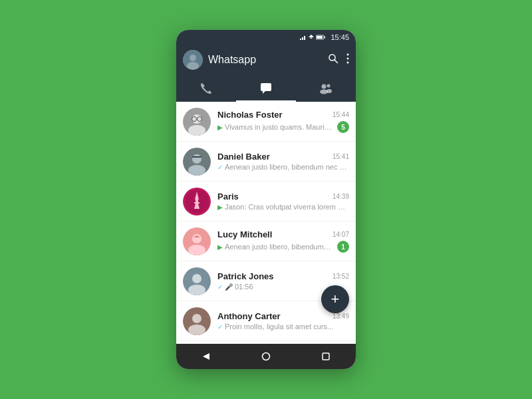 The height and width of the screenshot is (399, 532). I want to click on chat-time-lucy-mitchell: 14:07, so click(340, 234).